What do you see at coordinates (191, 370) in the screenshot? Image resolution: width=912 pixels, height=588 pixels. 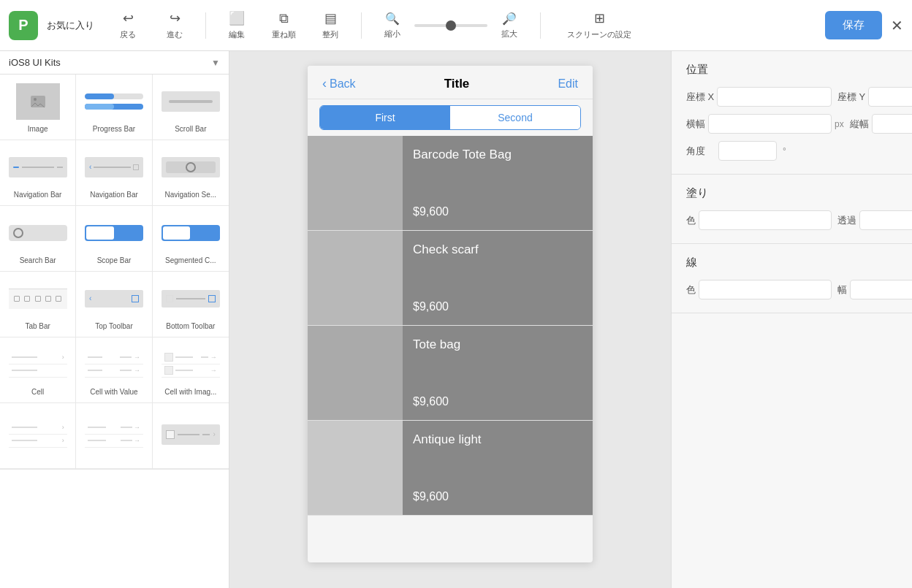 I see `component-cell-with-image: → → Cell with Imag...` at bounding box center [191, 370].